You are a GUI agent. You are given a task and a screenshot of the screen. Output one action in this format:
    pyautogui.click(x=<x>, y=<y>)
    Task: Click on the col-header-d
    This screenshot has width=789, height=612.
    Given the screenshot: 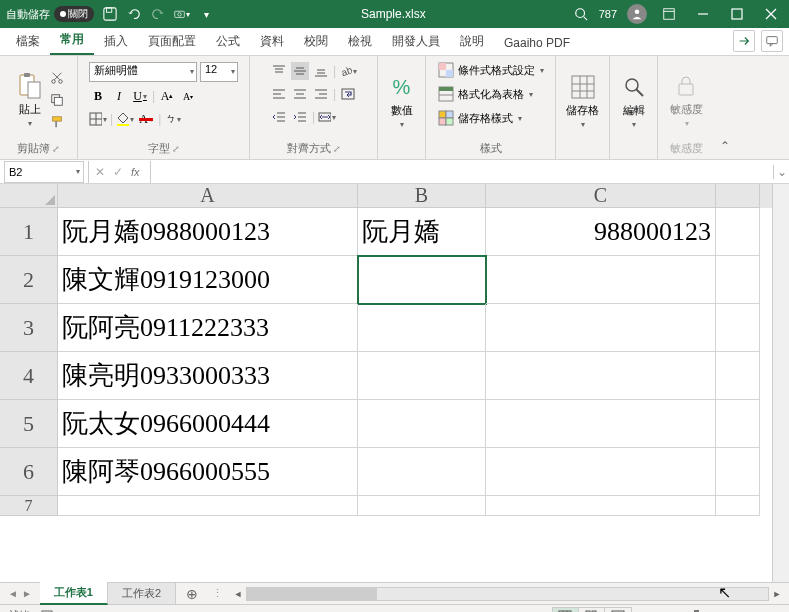 What is the action you would take?
    pyautogui.click(x=738, y=196)
    